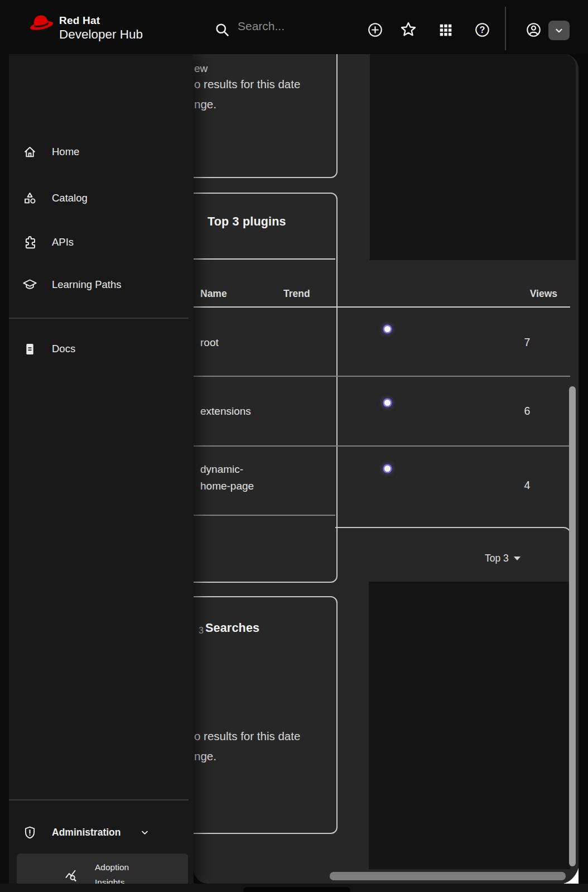  What do you see at coordinates (533, 30) in the screenshot?
I see `person-circle-icon` at bounding box center [533, 30].